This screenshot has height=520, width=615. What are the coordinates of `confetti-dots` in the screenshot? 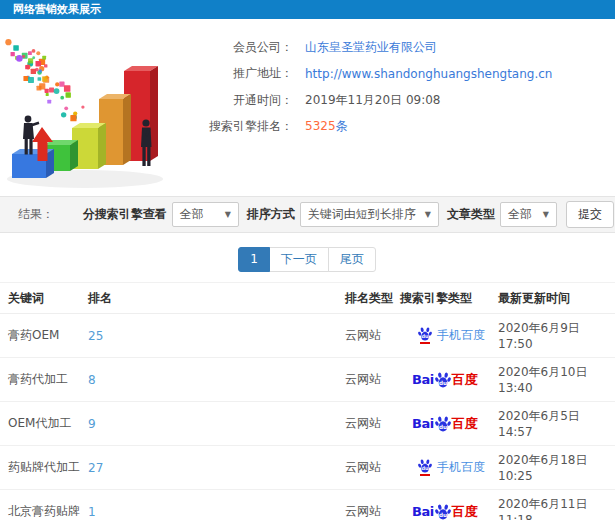 It's located at (44, 80).